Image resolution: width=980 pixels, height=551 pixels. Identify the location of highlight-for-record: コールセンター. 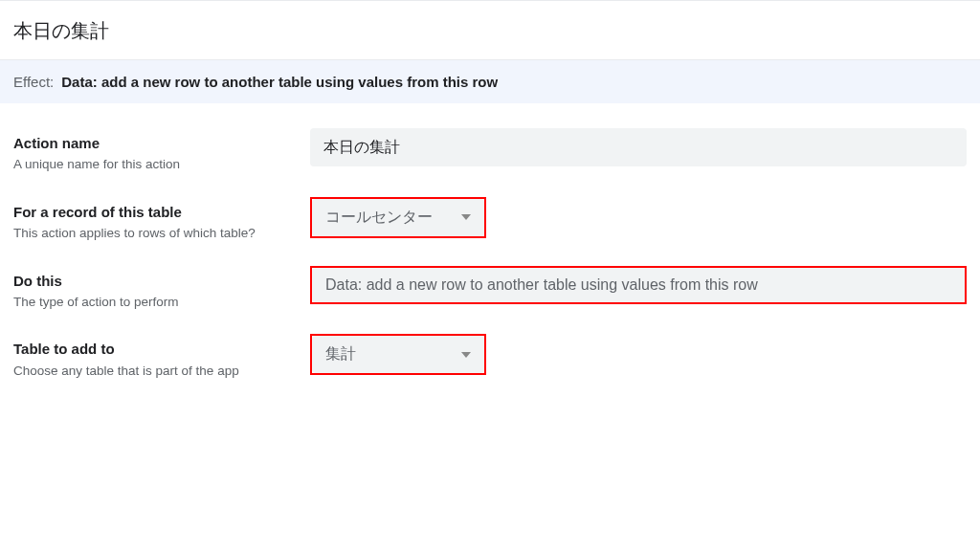
(398, 218).